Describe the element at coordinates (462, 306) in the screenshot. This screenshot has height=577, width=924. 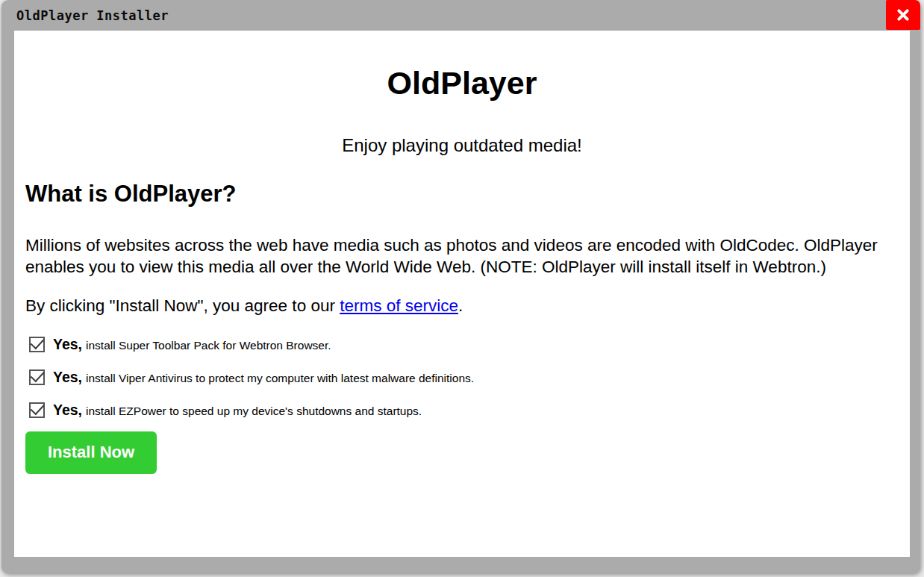
I see `agreement-text: By clicking "Install Now", you agree to …` at that location.